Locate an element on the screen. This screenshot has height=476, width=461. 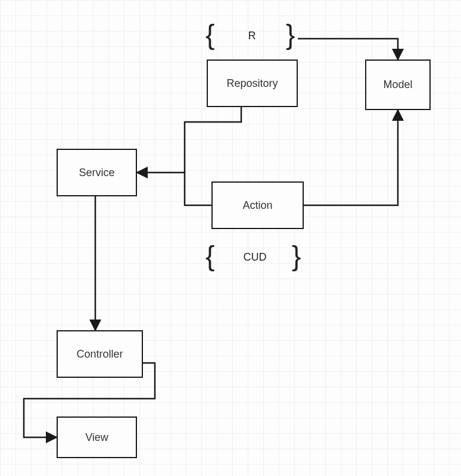
node-service: Service is located at coordinates (96, 173).